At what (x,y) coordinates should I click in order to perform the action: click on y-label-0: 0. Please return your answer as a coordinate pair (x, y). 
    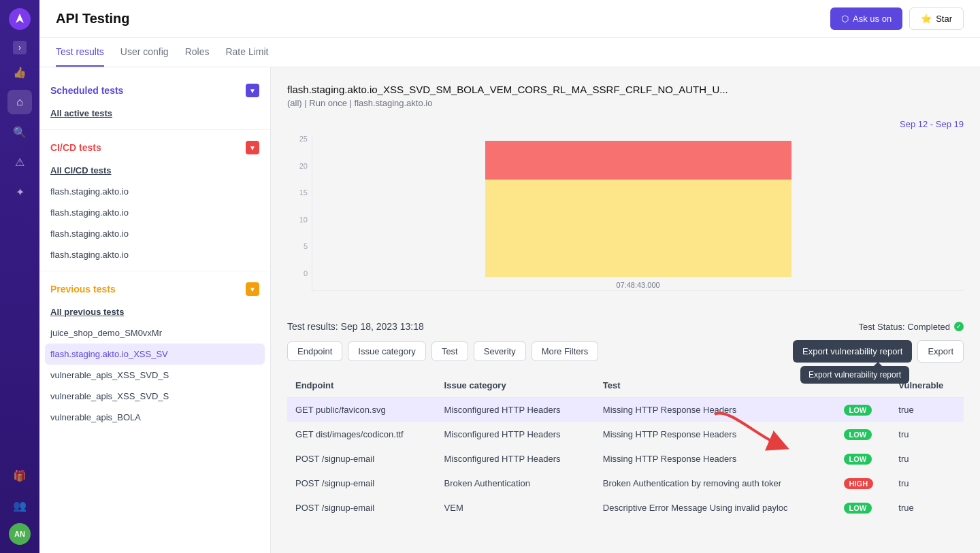
    Looking at the image, I should click on (306, 273).